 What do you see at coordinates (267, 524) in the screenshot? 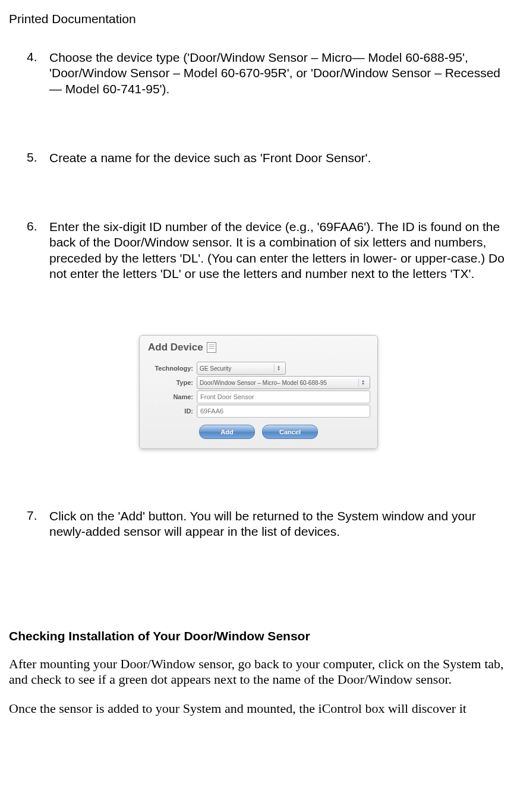
I see `list-item-7: 7. Click on the 'Add' button. You will b…` at bounding box center [267, 524].